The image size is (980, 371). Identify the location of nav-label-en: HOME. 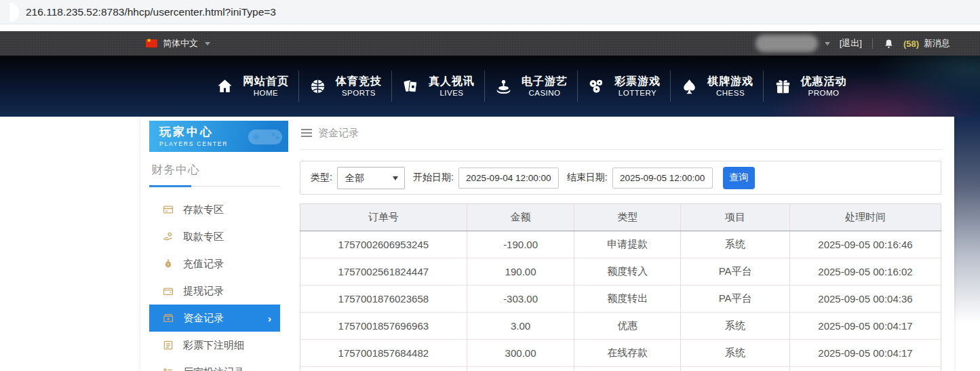
(266, 93).